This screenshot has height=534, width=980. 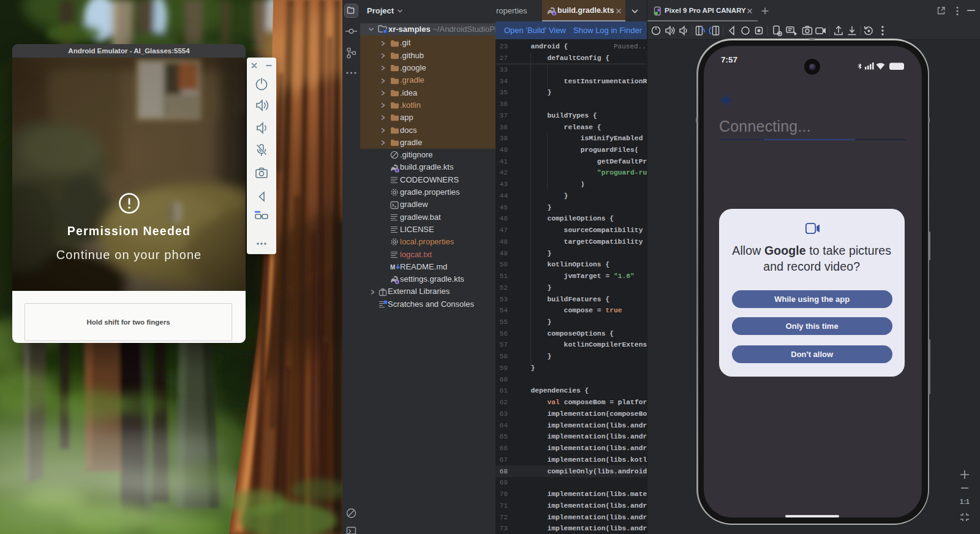 What do you see at coordinates (965, 502) in the screenshot?
I see `svg-text: 1:1` at bounding box center [965, 502].